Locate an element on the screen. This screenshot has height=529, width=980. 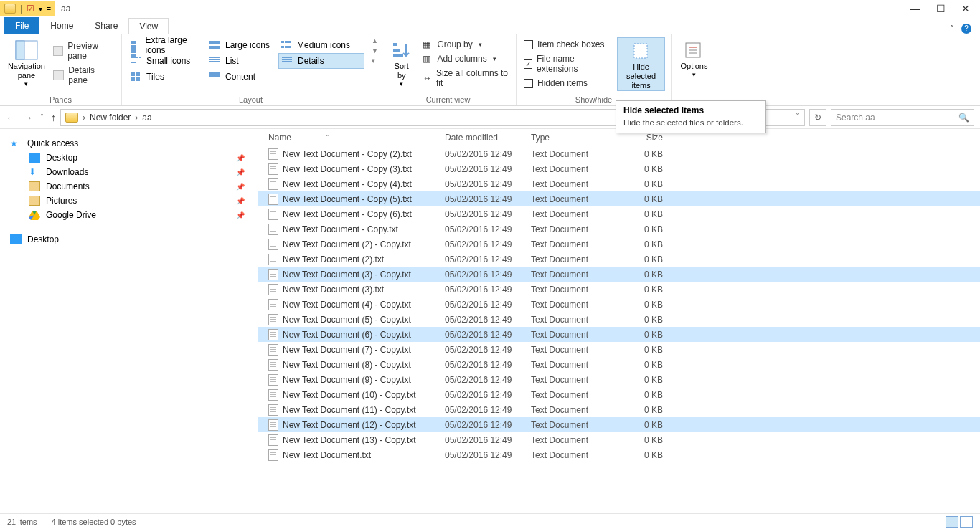
desktop-icon is located at coordinates (16, 239).